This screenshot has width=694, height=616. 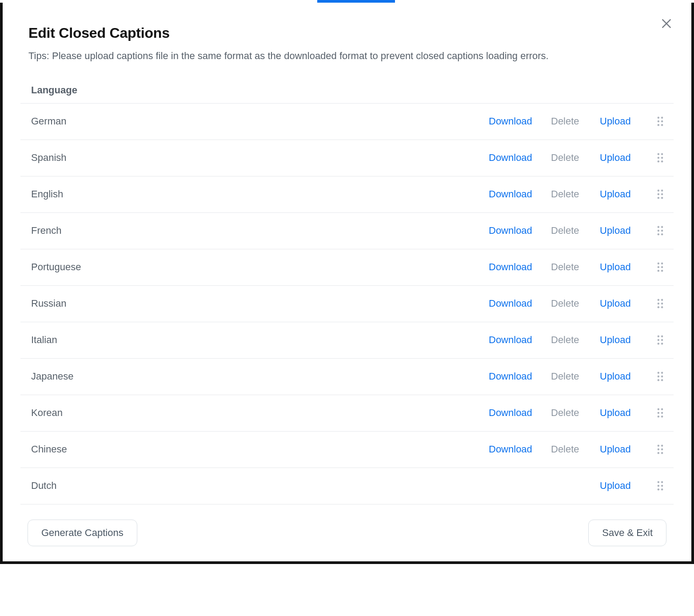 I want to click on generate-captions-button: Generate Captions, so click(x=83, y=533).